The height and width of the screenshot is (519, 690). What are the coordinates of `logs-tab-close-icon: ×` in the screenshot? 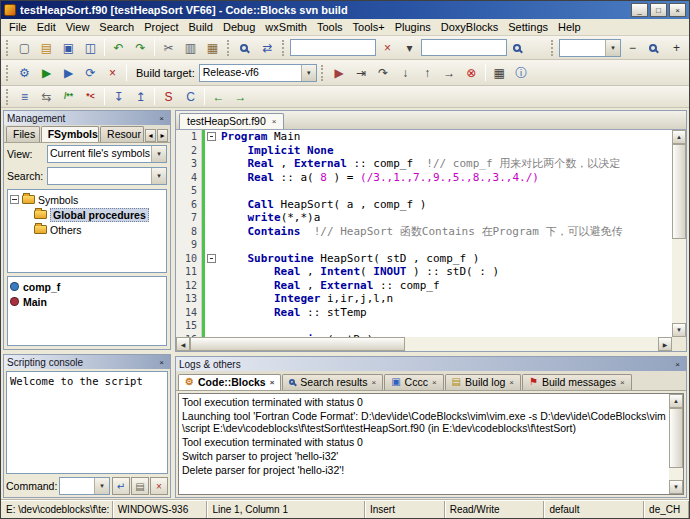 It's located at (374, 382).